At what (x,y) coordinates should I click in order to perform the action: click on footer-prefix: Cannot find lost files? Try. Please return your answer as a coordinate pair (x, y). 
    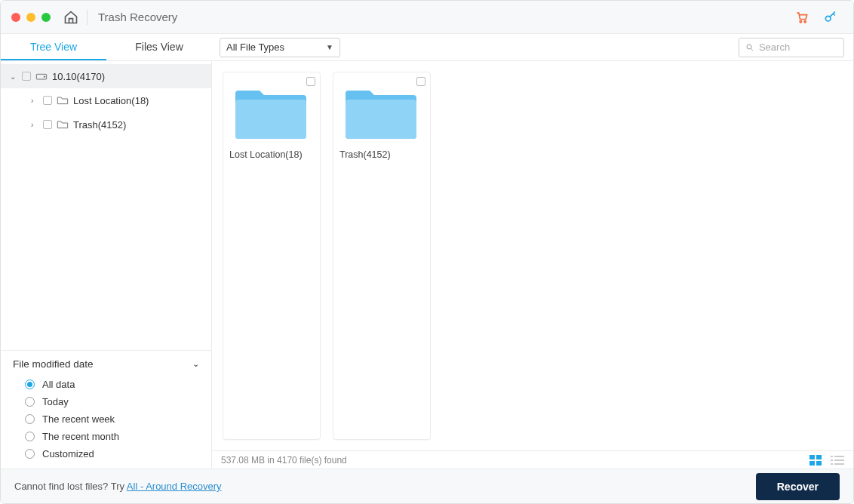
    Looking at the image, I should click on (71, 486).